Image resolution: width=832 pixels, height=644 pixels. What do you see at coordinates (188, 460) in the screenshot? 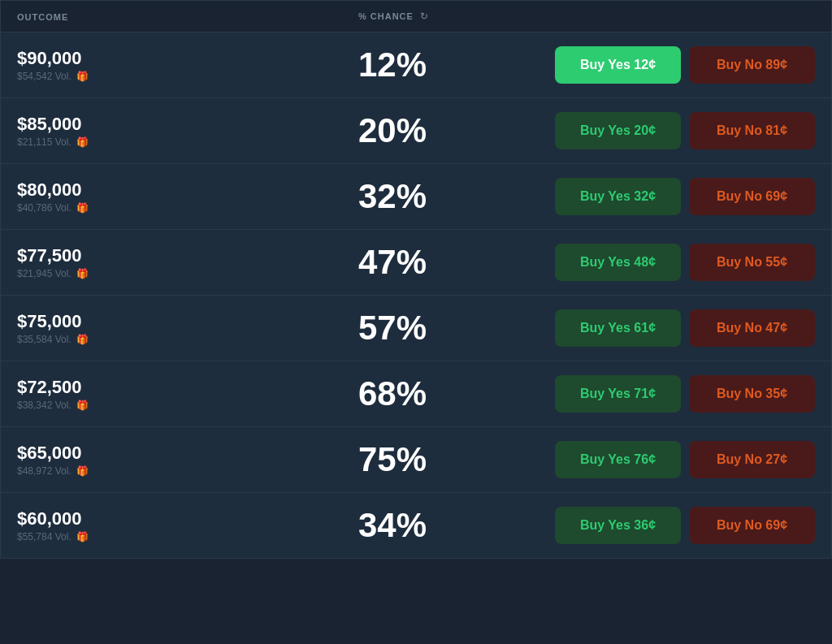
I see `outcome-cell: $65,000 $48,972 Vol. 🎁` at bounding box center [188, 460].